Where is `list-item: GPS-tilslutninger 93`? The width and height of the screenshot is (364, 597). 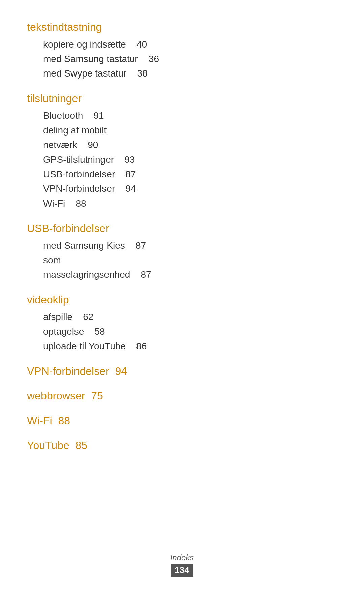 list-item: GPS-tilslutninger 93 is located at coordinates (145, 160).